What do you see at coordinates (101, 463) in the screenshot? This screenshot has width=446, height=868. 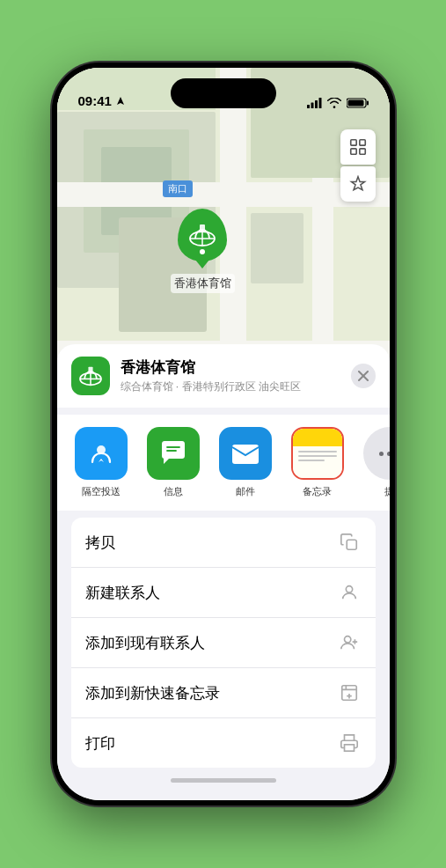 I see `share-airdrop: 隔空投送` at bounding box center [101, 463].